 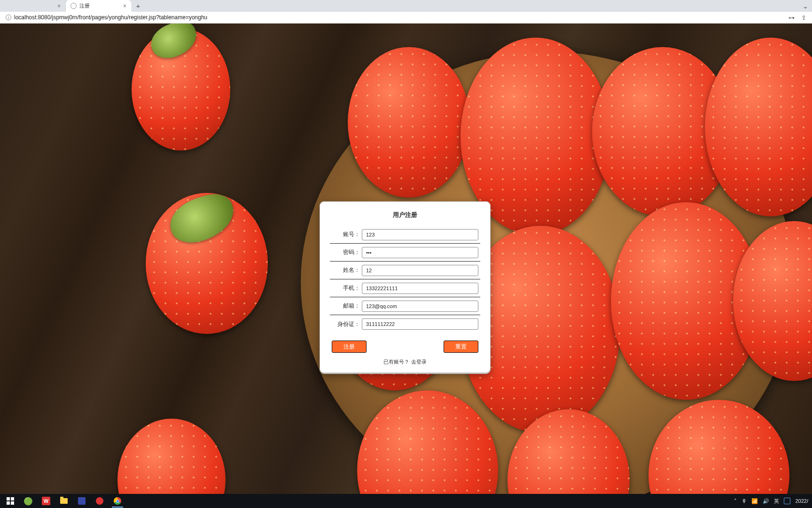 What do you see at coordinates (405, 362) in the screenshot?
I see `login-prompt: 已有账号？ 去登录` at bounding box center [405, 362].